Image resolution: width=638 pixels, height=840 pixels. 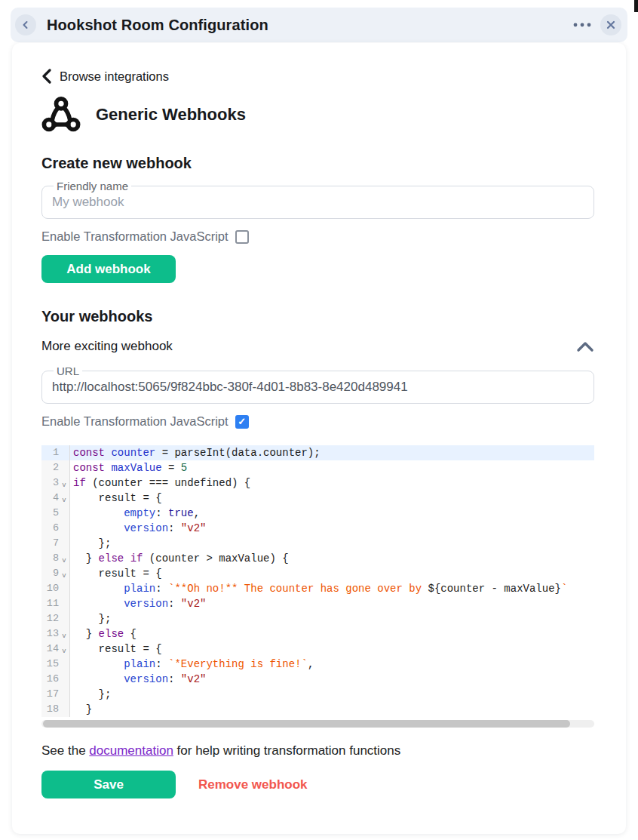 What do you see at coordinates (582, 25) in the screenshot?
I see `overflow-dots-icon` at bounding box center [582, 25].